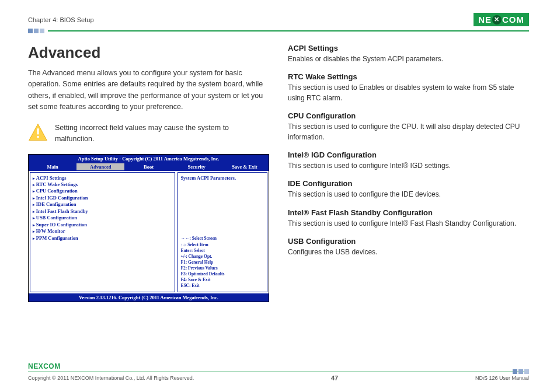 This screenshot has width=557, height=392. What do you see at coordinates (222, 232) in the screenshot?
I see `bios-help-panel: System ACPI Parameters. →←: Select Scree…` at bounding box center [222, 232].